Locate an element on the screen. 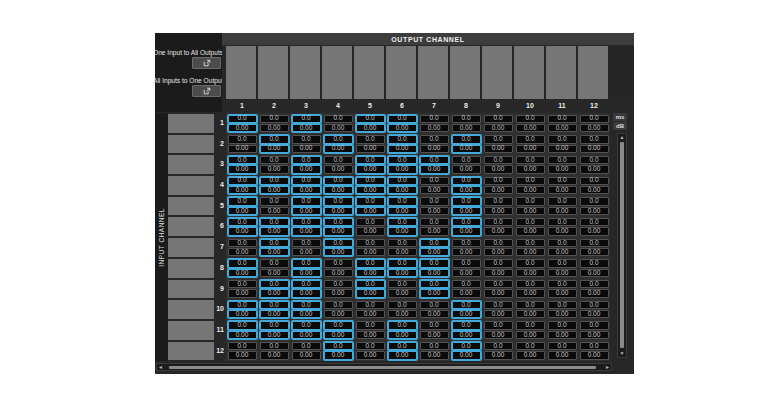  scroll-left-icon: ◄ is located at coordinates (160, 367).